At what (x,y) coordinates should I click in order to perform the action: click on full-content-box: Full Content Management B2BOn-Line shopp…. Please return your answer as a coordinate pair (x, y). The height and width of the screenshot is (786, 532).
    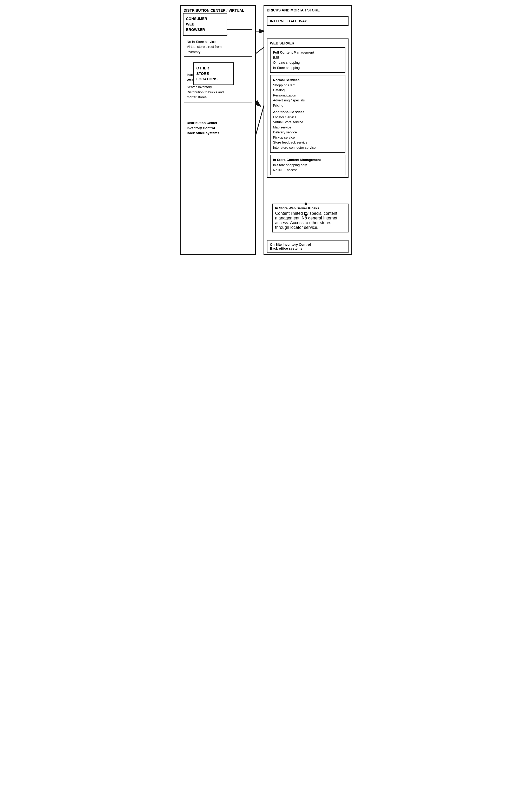
    Looking at the image, I should click on (308, 60).